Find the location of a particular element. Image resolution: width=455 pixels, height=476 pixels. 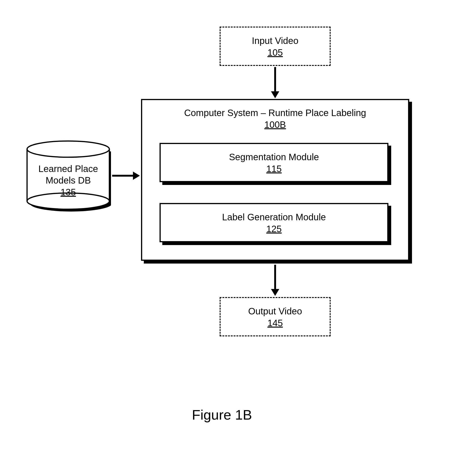

input-video-box: Input Video 105 is located at coordinates (275, 46).